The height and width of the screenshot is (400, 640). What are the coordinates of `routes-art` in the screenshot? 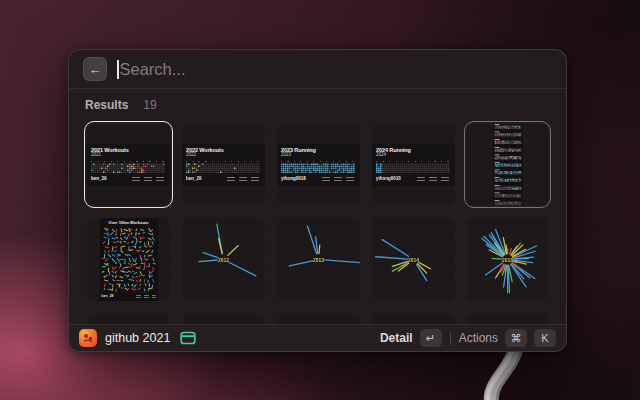 It's located at (129, 259).